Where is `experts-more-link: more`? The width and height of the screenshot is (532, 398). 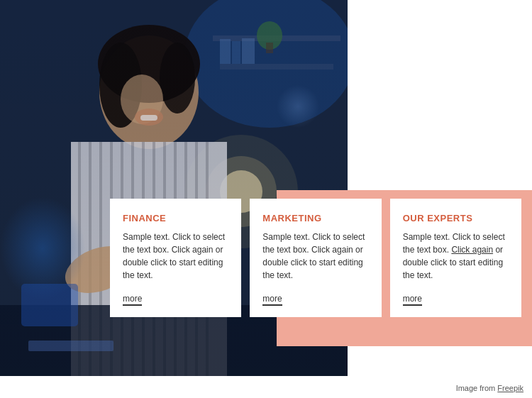 experts-more-link: more is located at coordinates (413, 299).